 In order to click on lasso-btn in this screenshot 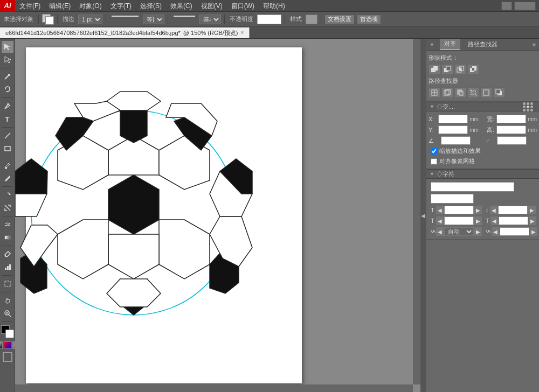, I will do `click(8, 89)`.